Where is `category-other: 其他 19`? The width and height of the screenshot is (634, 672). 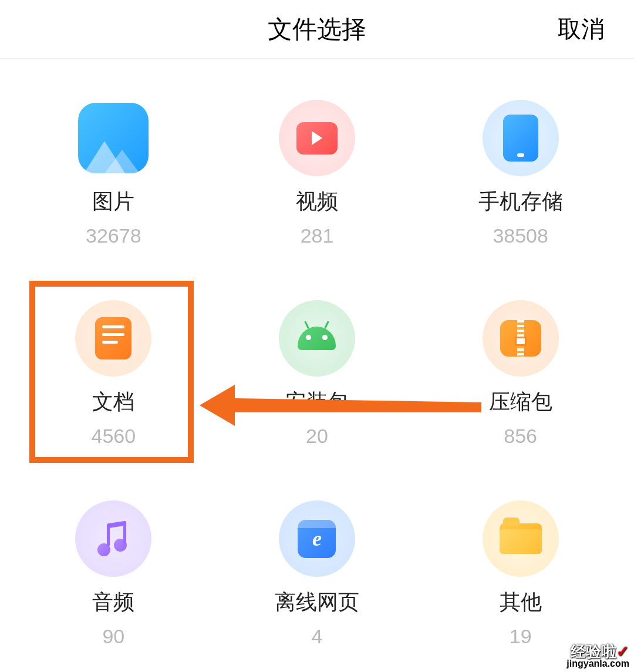 category-other: 其他 19 is located at coordinates (520, 574).